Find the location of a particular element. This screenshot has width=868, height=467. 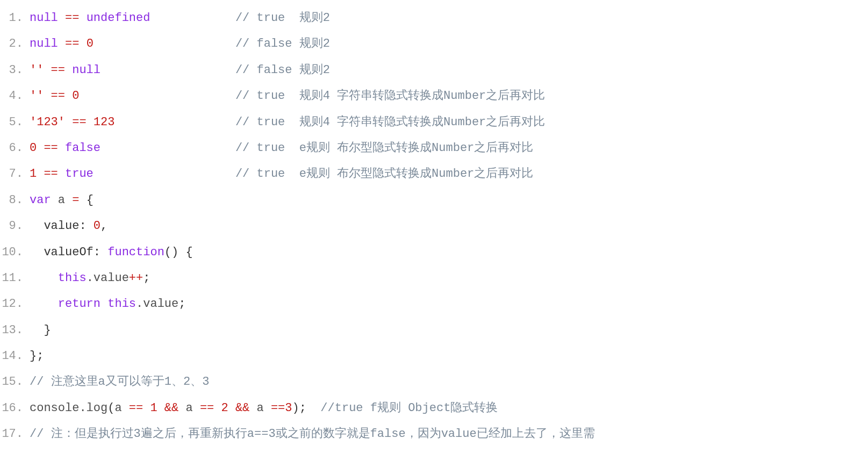

code-token: .value is located at coordinates (107, 278).